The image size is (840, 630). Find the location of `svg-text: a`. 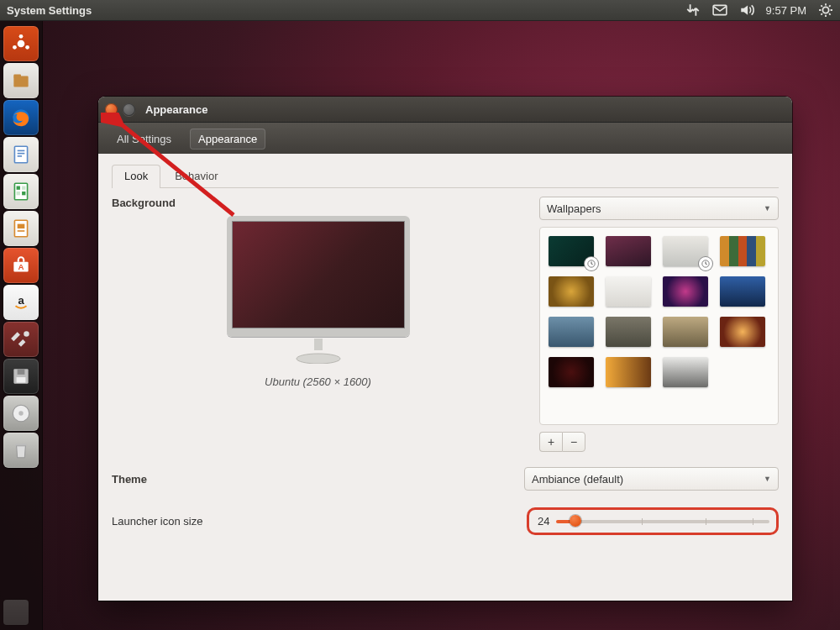

svg-text: a is located at coordinates (21, 301).